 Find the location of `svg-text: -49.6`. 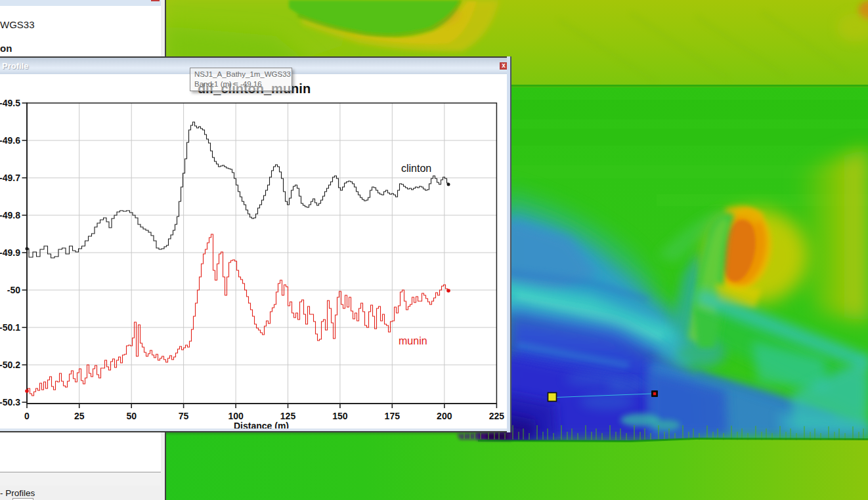

svg-text: -49.6 is located at coordinates (11, 140).